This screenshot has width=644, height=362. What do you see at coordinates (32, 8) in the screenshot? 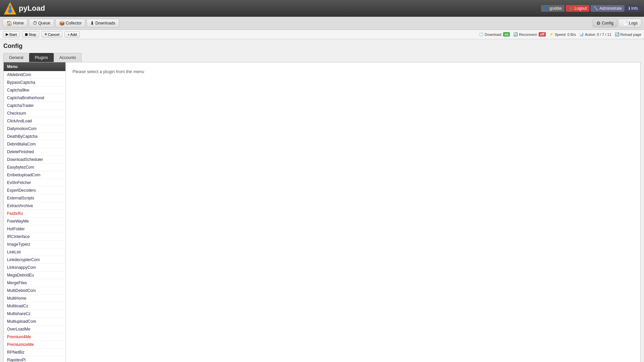
I see `logo-text: pyLoad` at bounding box center [32, 8].